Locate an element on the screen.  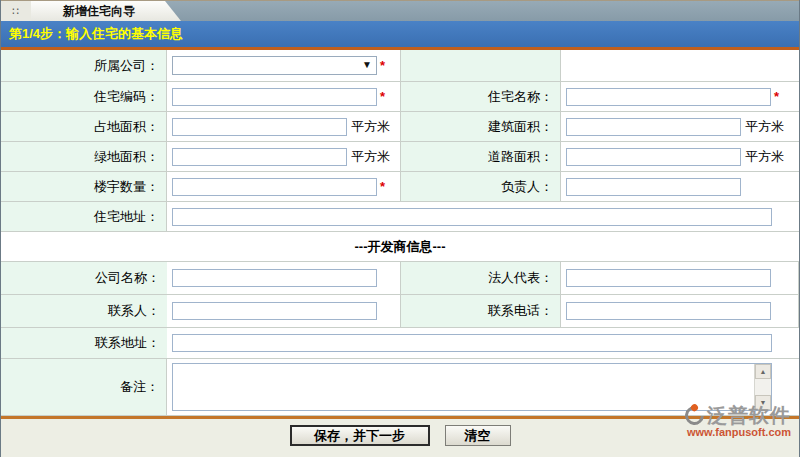
manager-input is located at coordinates (654, 187).